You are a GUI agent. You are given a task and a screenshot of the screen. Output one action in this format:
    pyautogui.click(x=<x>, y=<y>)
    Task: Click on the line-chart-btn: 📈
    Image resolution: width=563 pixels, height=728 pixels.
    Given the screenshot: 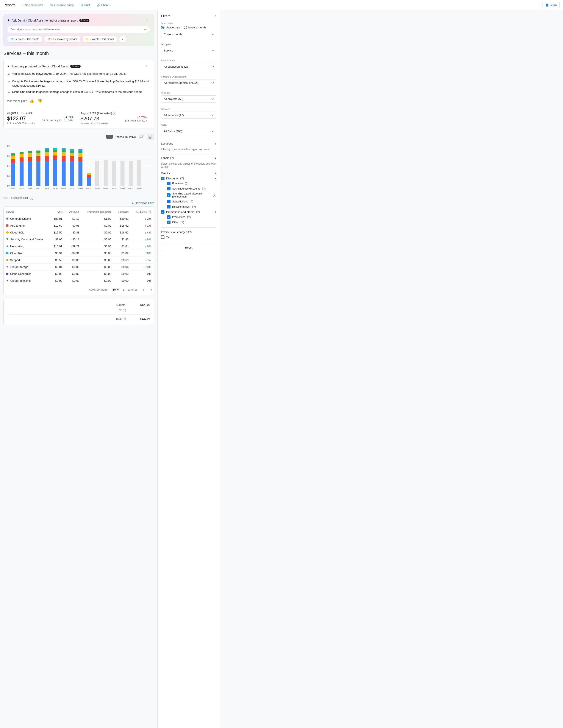 What is the action you would take?
    pyautogui.click(x=141, y=137)
    